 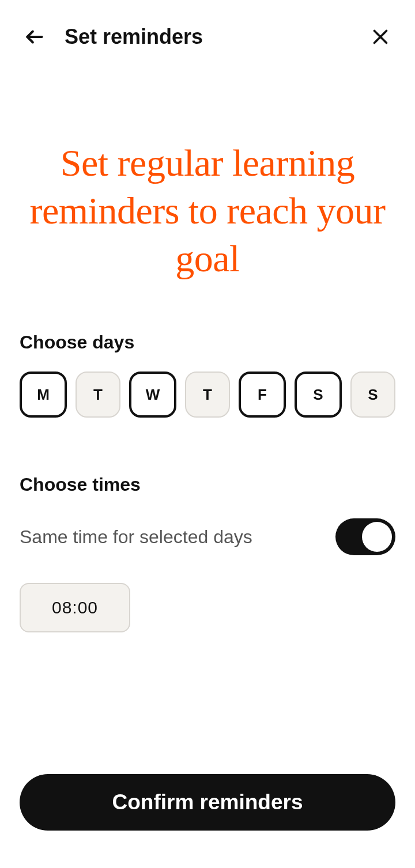 What do you see at coordinates (207, 395) in the screenshot?
I see `day-pill-3: T` at bounding box center [207, 395].